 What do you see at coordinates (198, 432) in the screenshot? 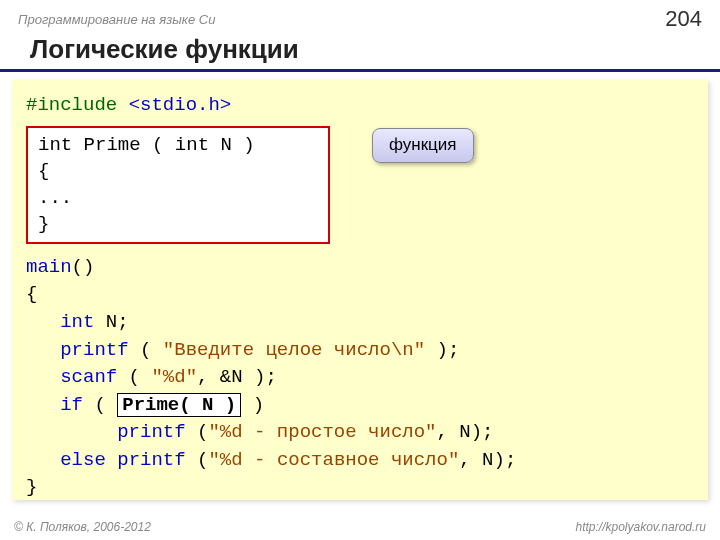
I see `printf2-open: (` at bounding box center [198, 432].